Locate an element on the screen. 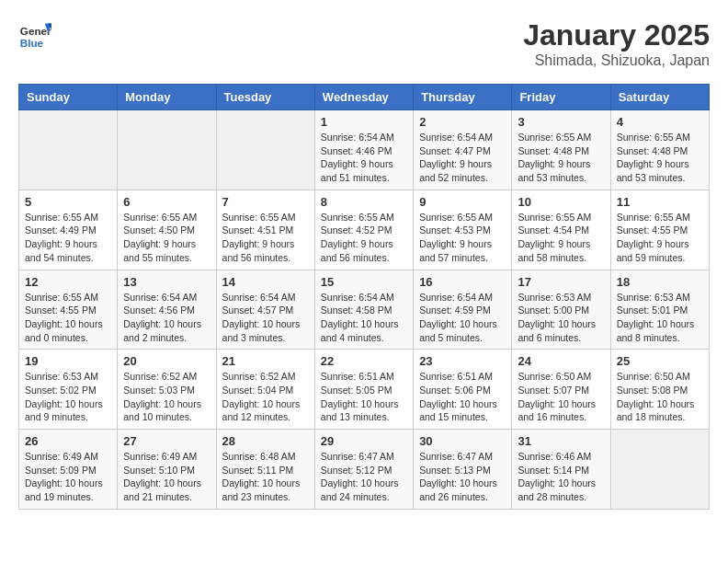 This screenshot has height=563, width=728. day-number: 5 is located at coordinates (68, 202).